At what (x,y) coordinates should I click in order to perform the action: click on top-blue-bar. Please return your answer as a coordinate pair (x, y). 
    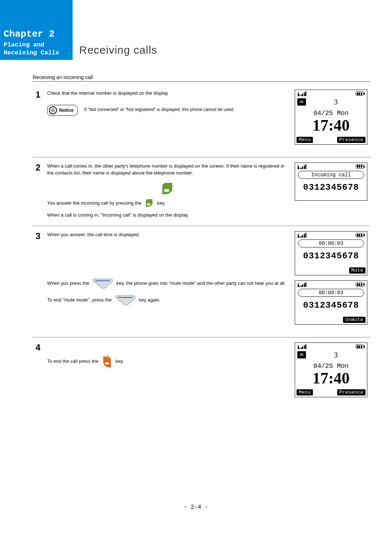
    Looking at the image, I should click on (36, 14).